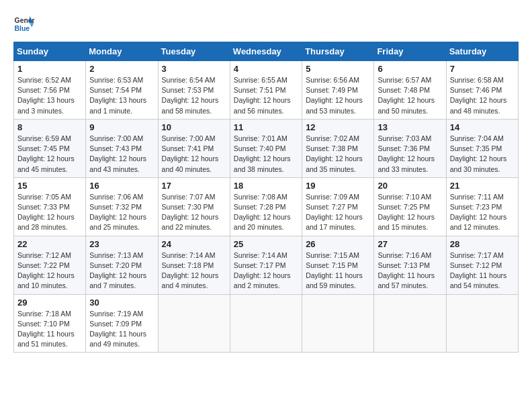  I want to click on day-number: 13, so click(410, 128).